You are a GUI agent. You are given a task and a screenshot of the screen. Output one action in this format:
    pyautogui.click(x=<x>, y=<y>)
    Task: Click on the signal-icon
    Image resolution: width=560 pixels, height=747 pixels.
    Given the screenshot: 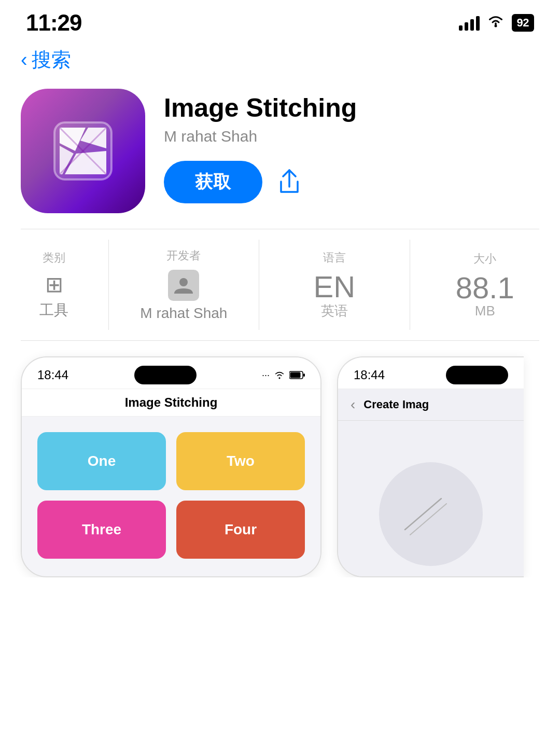 What is the action you would take?
    pyautogui.click(x=469, y=23)
    